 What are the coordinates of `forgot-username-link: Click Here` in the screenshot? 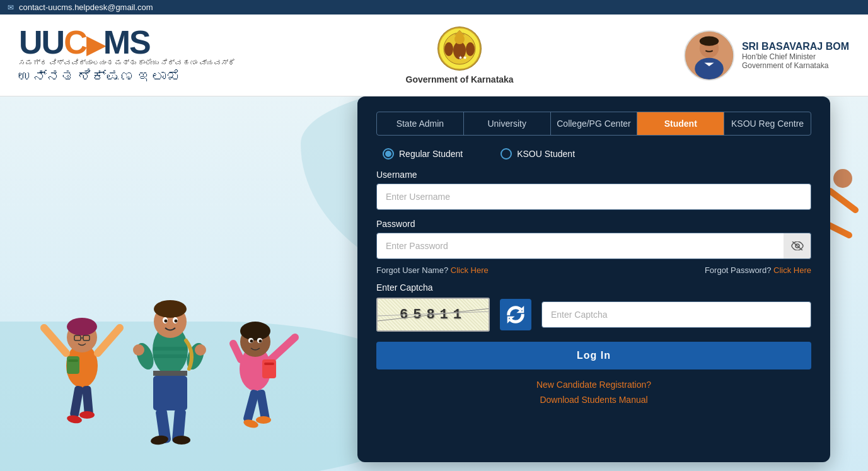 It's located at (470, 270).